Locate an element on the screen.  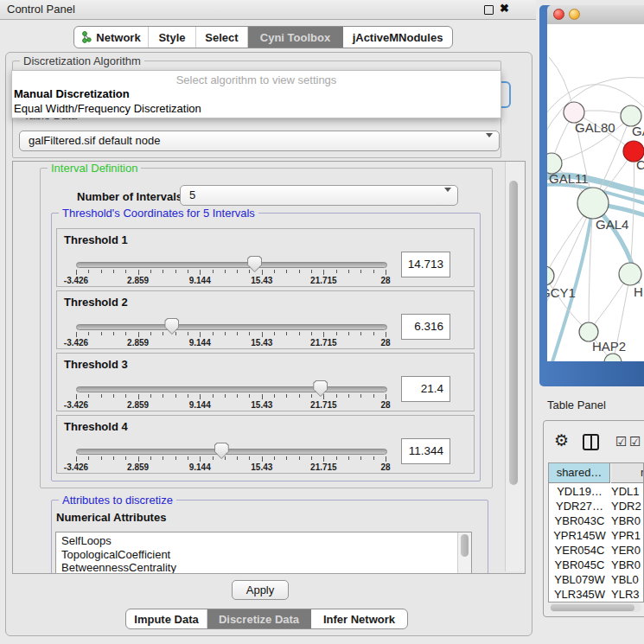
network-node-label: HAP2 is located at coordinates (609, 346).